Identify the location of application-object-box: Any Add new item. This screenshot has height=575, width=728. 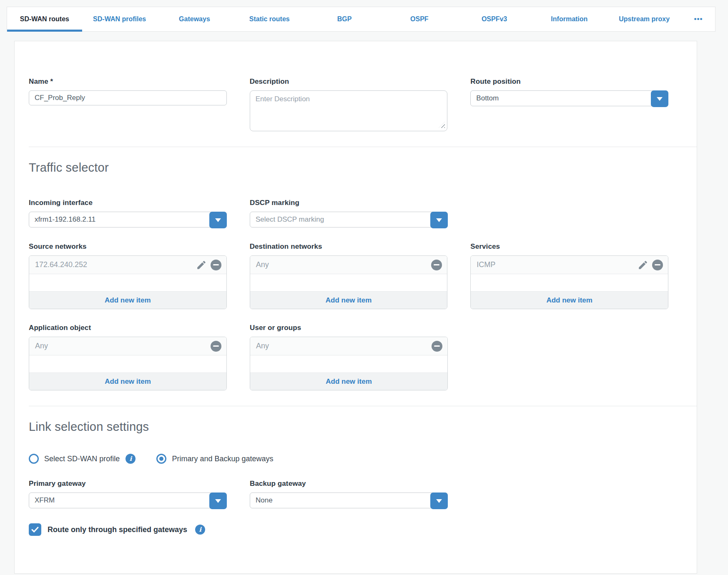
(128, 363).